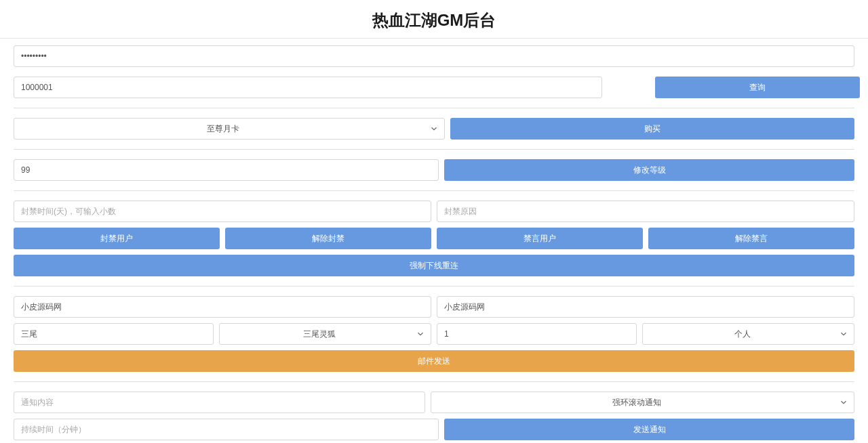  Describe the element at coordinates (222, 211) in the screenshot. I see `ban-time-input` at that location.